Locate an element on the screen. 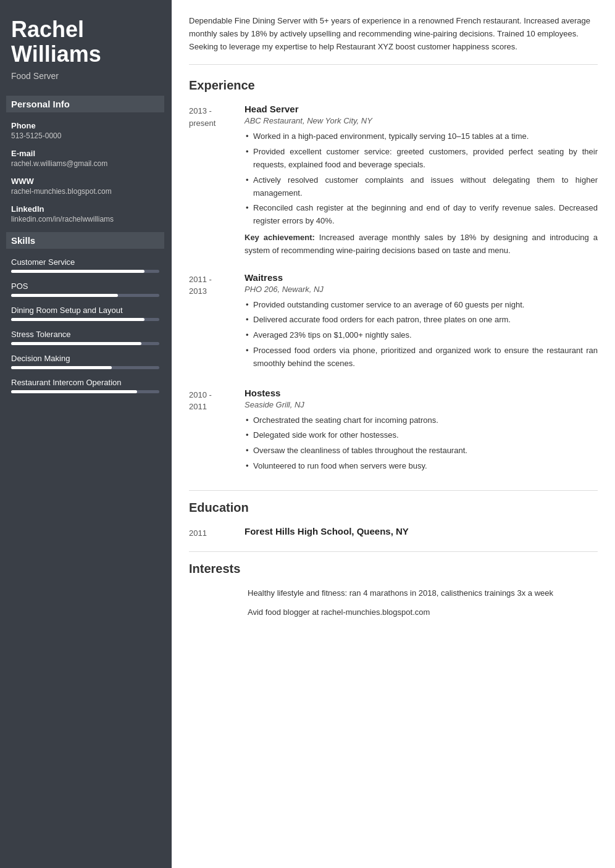 The width and height of the screenshot is (615, 868). company-name: Seaside Grill, NJ is located at coordinates (421, 405).